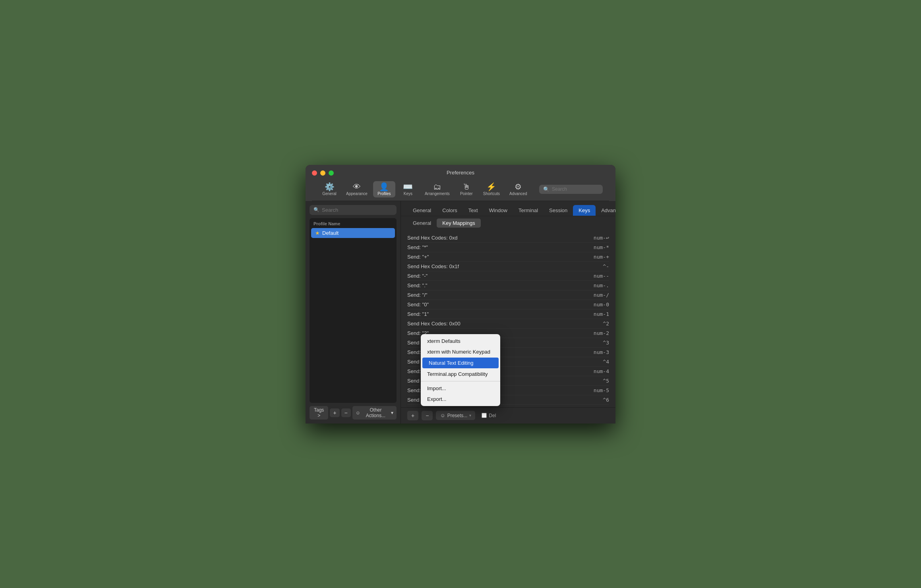 This screenshot has height=588, width=921. Describe the element at coordinates (418, 314) in the screenshot. I see `key-action-8: Send: "1"` at that location.